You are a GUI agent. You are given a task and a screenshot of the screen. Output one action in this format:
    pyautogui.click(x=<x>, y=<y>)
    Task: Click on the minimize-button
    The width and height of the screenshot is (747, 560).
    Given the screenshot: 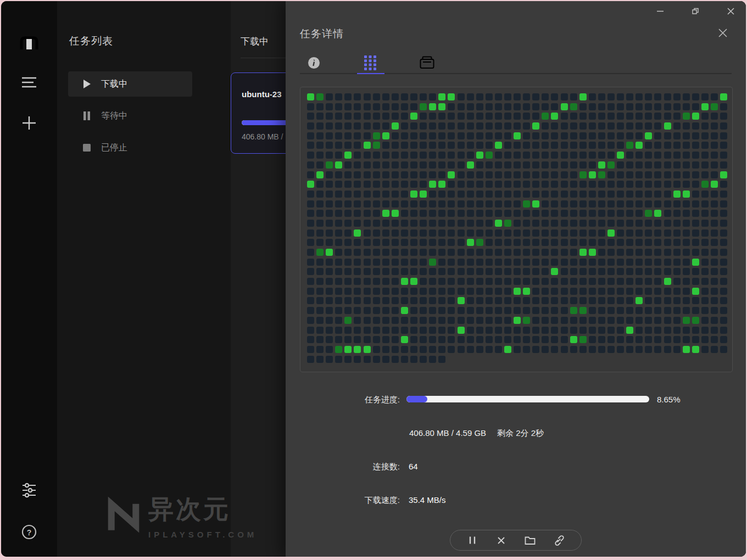 What is the action you would take?
    pyautogui.click(x=660, y=11)
    